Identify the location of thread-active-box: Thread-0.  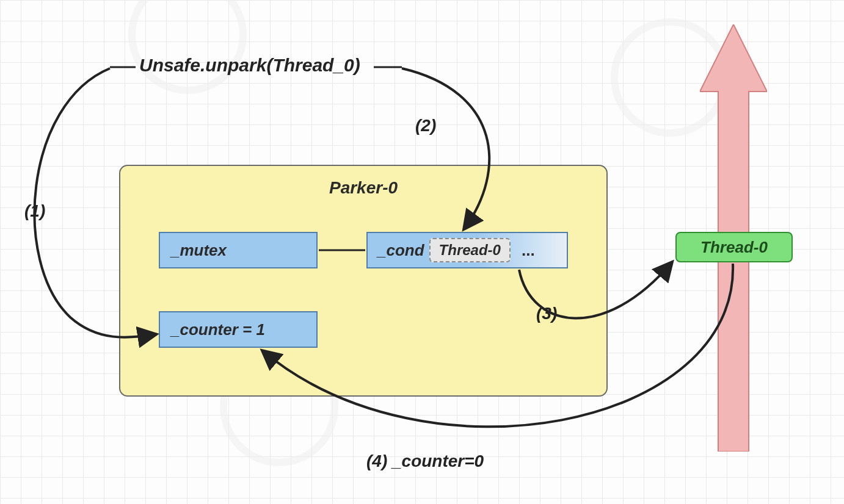
(734, 247).